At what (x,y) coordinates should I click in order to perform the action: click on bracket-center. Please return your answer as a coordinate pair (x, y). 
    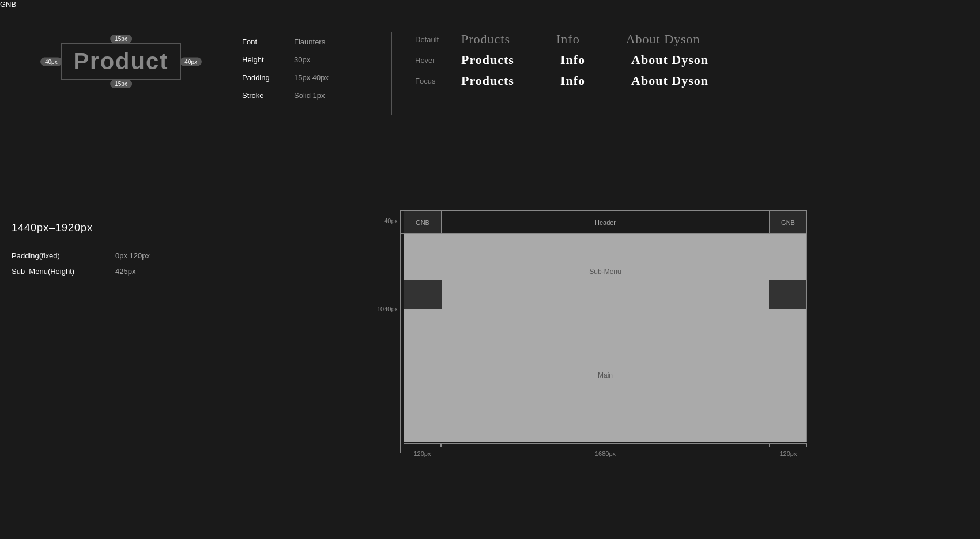
    Looking at the image, I should click on (605, 445).